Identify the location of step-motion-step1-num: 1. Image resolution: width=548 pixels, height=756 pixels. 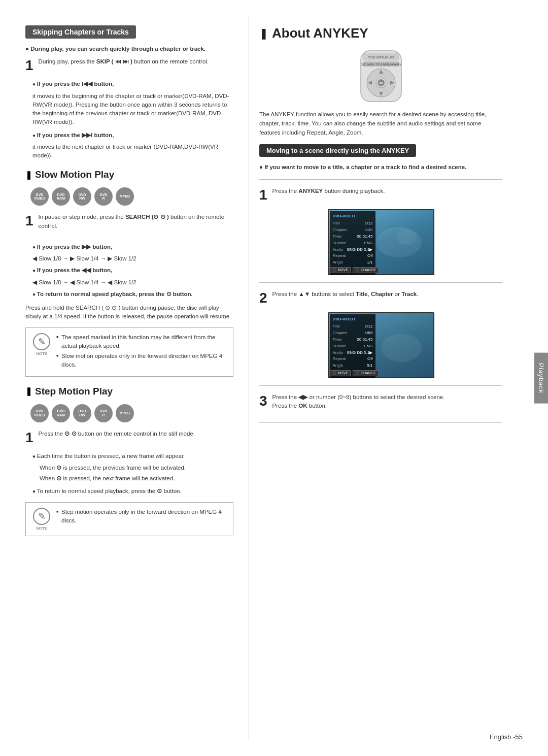
(29, 438).